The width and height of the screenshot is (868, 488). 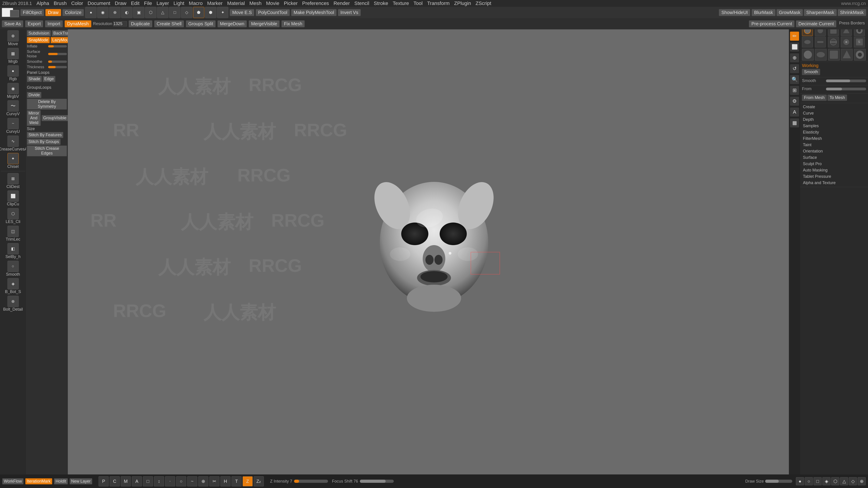 What do you see at coordinates (14, 13) in the screenshot?
I see `background-color` at bounding box center [14, 13].